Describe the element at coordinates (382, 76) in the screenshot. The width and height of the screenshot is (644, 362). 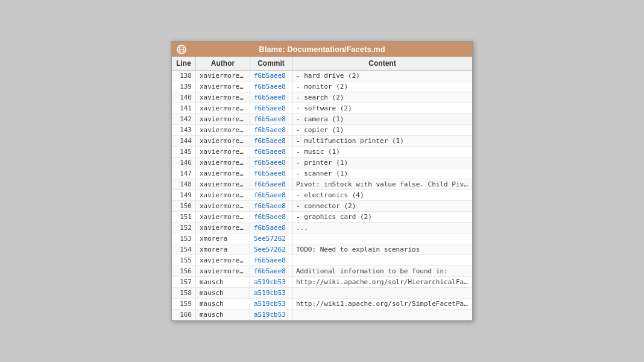
I see `cell-content: - hard drive (2)` at that location.